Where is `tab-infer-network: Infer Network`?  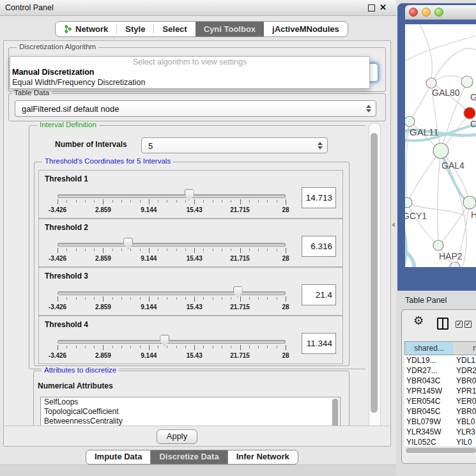 tab-infer-network: Infer Network is located at coordinates (263, 457).